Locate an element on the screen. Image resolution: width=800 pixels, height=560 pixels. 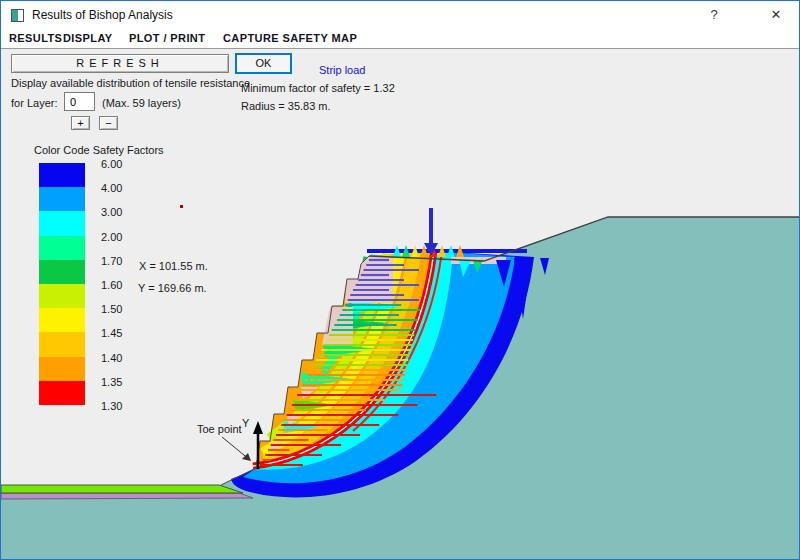
display-distribution-label: Display available distribution of tensil… is located at coordinates (130, 83).